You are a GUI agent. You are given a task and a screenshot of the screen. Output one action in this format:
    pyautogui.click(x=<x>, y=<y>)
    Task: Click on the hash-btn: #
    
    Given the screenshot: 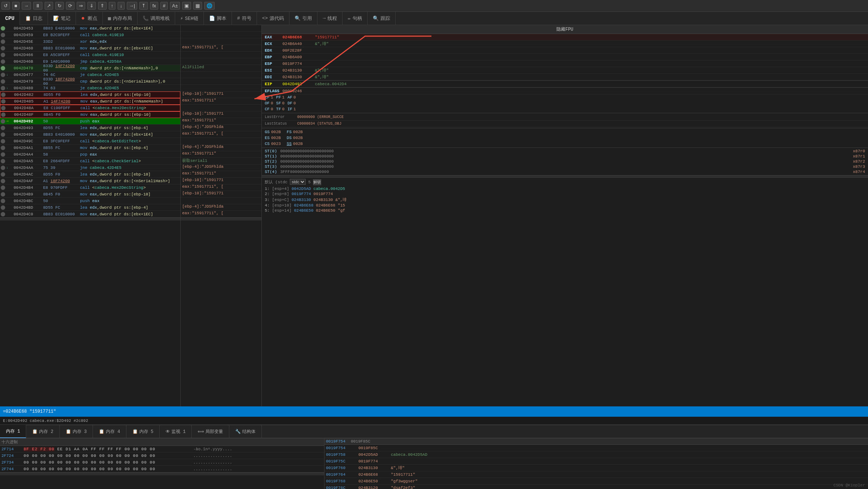 What is the action you would take?
    pyautogui.click(x=164, y=6)
    